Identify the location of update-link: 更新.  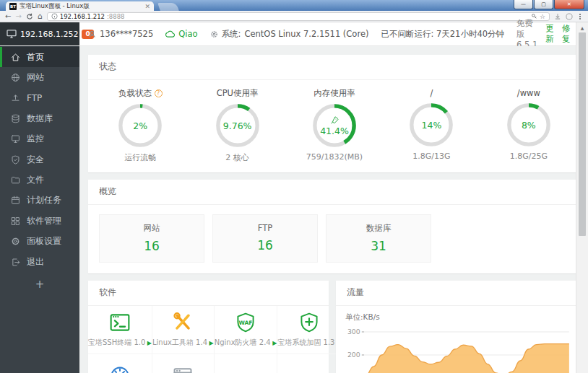
(550, 34).